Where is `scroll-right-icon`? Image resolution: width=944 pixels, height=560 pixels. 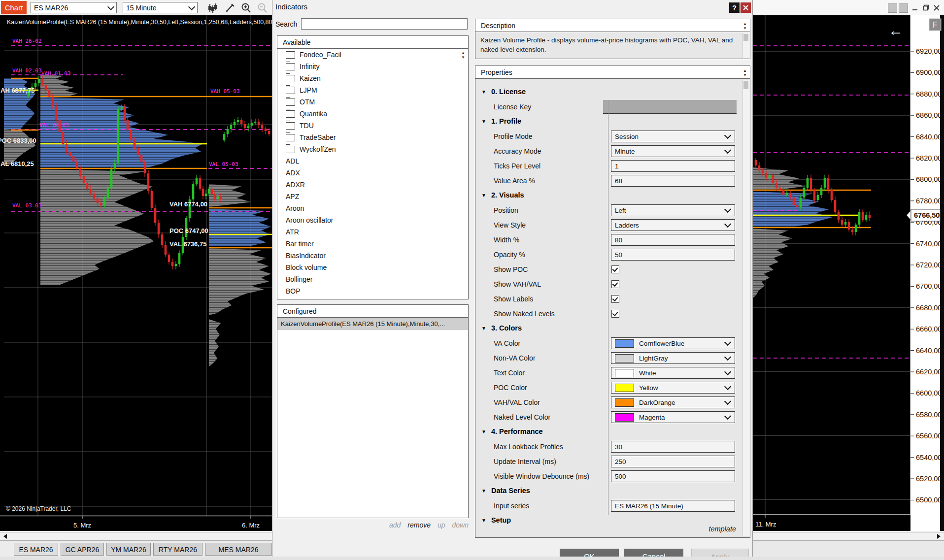
scroll-right-icon is located at coordinates (939, 536).